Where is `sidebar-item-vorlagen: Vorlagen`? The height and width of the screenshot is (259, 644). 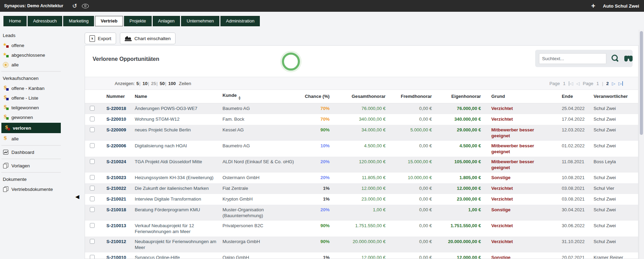
sidebar-item-vorlagen: Vorlagen is located at coordinates (37, 166).